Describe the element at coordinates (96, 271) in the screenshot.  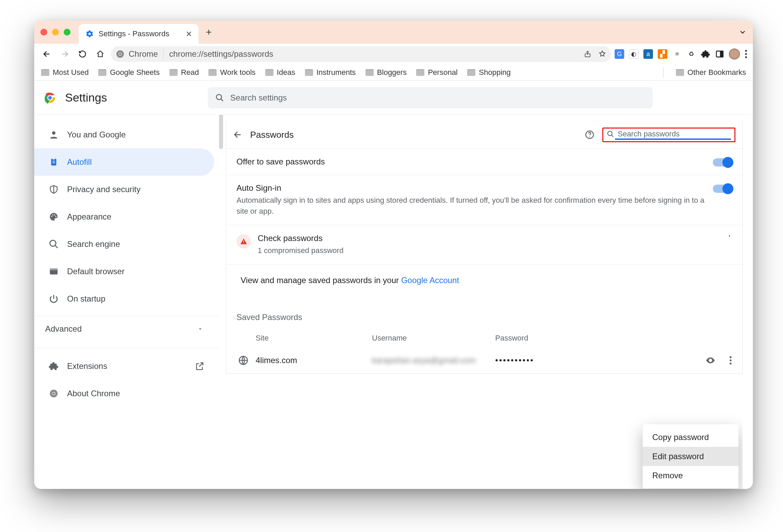
I see `sidebar-item-label: Default browser` at that location.